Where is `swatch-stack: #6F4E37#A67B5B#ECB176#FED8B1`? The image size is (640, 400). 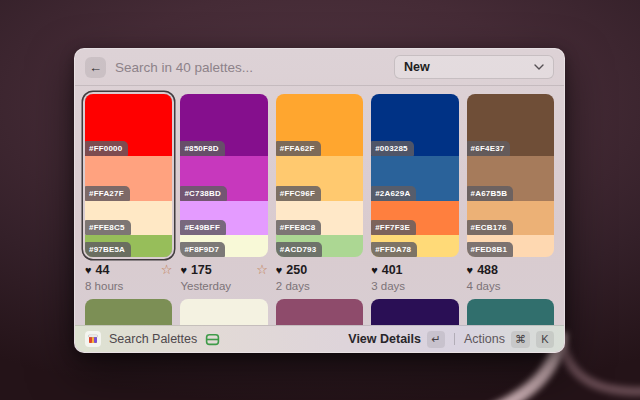 swatch-stack: #6F4E37#A67B5B#ECB176#FED8B1 is located at coordinates (510, 176).